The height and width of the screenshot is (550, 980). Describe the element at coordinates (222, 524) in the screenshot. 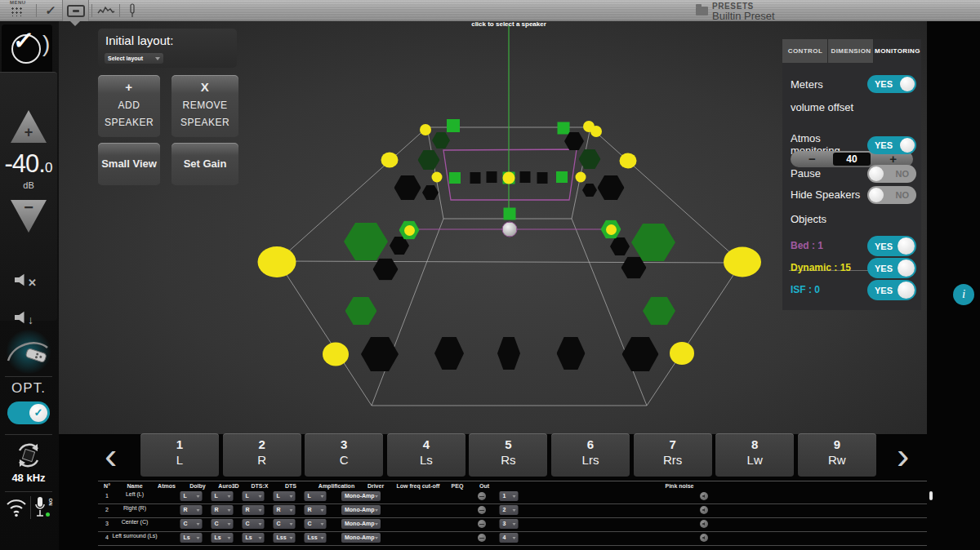

I see `dolby-dropdown: C` at that location.